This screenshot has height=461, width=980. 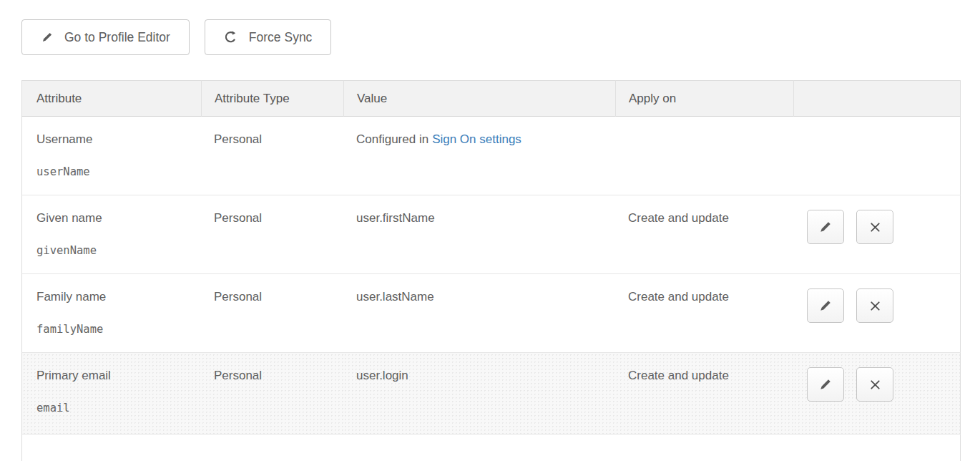 I want to click on column-header-apply-on: Apply on, so click(x=704, y=99).